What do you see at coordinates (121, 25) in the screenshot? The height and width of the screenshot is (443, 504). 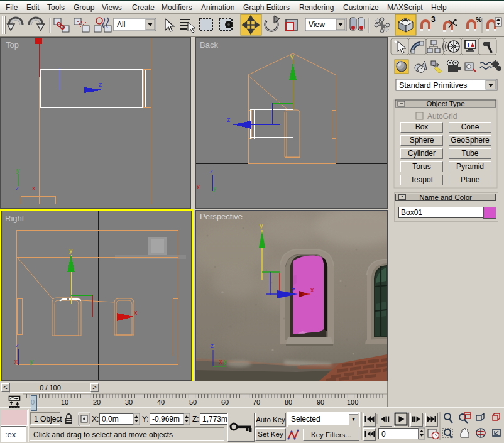 I see `svg-text: All` at bounding box center [121, 25].